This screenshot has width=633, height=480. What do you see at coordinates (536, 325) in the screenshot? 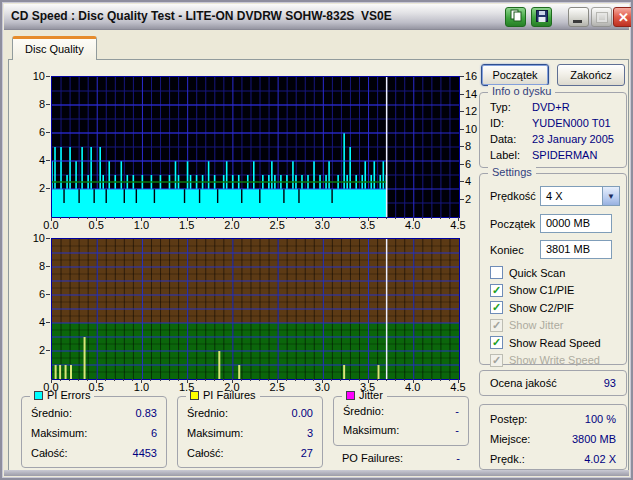
I see `checkbox-label: Show Jitter` at bounding box center [536, 325].